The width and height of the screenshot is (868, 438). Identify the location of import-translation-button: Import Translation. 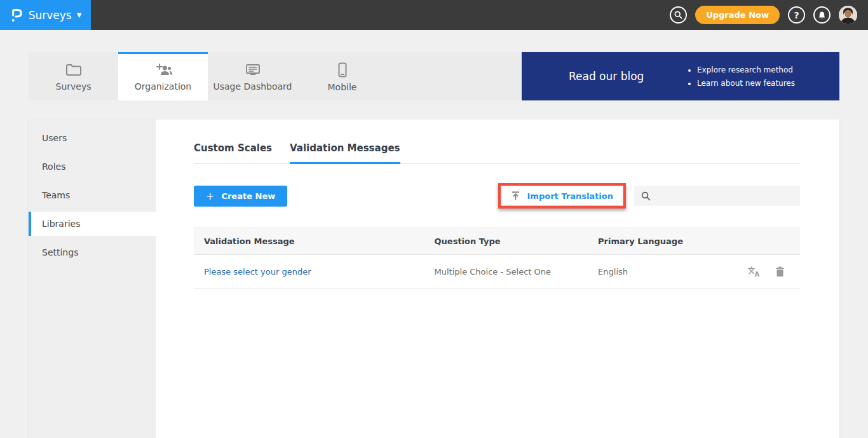
(562, 196).